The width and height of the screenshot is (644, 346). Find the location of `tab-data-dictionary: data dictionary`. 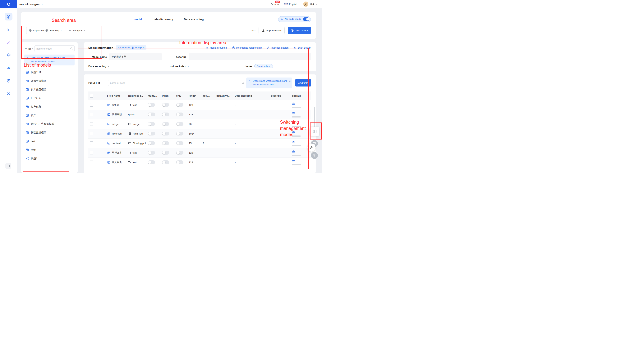

tab-data-dictionary: data dictionary is located at coordinates (163, 19).